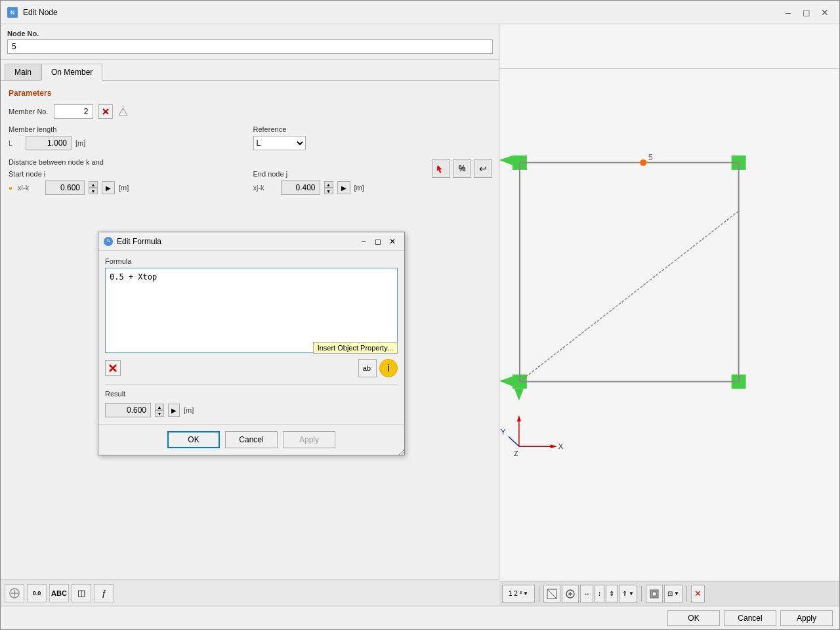  Describe the element at coordinates (104, 593) in the screenshot. I see `formula-button: ƒ` at that location.